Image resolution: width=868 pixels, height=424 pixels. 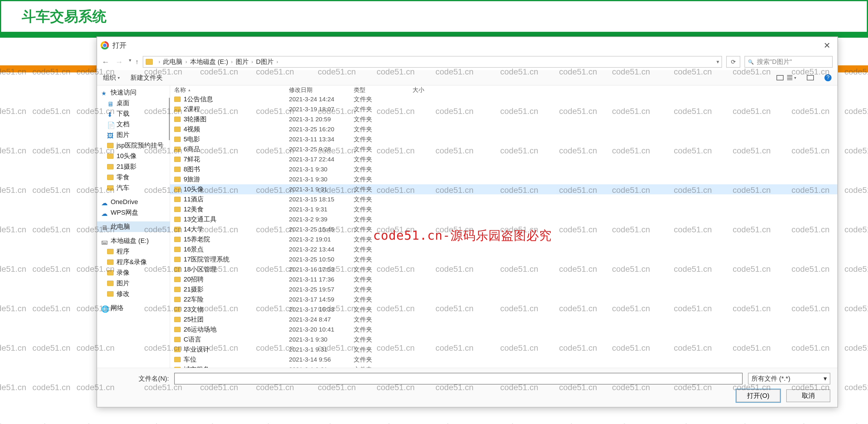 What do you see at coordinates (133, 188) in the screenshot?
I see `nav-quick-item: 汽车` at bounding box center [133, 188].